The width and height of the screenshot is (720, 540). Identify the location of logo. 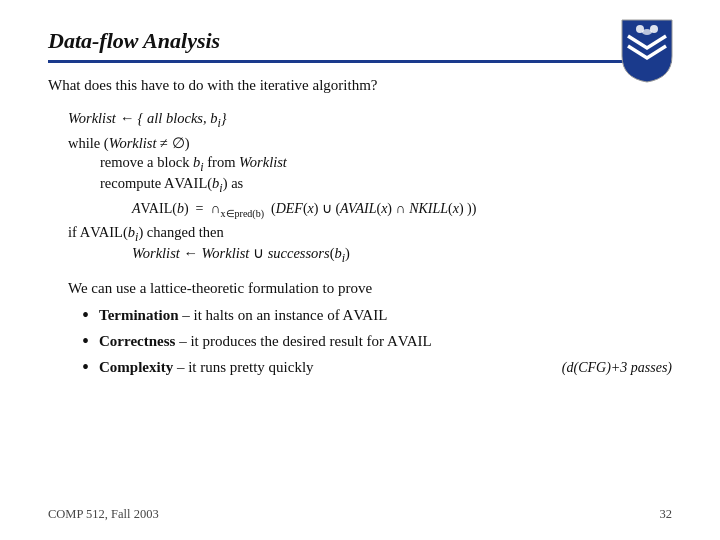
(647, 45).